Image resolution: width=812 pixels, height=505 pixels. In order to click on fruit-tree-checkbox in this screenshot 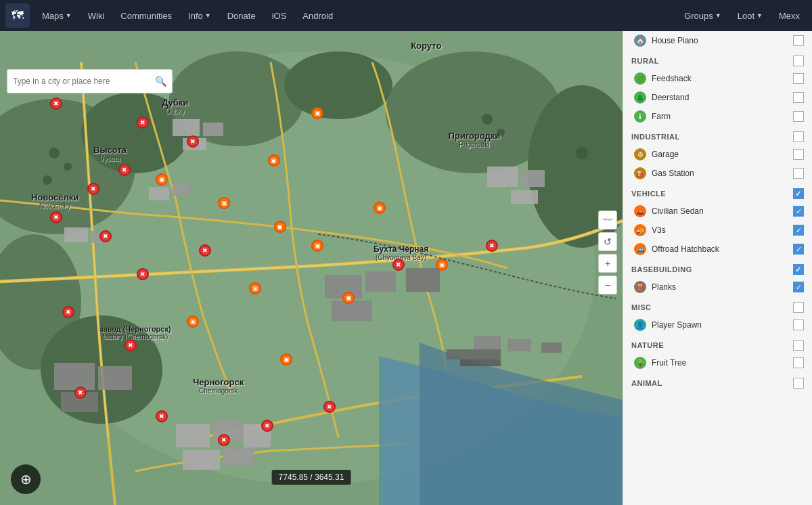, I will do `click(798, 363)`.